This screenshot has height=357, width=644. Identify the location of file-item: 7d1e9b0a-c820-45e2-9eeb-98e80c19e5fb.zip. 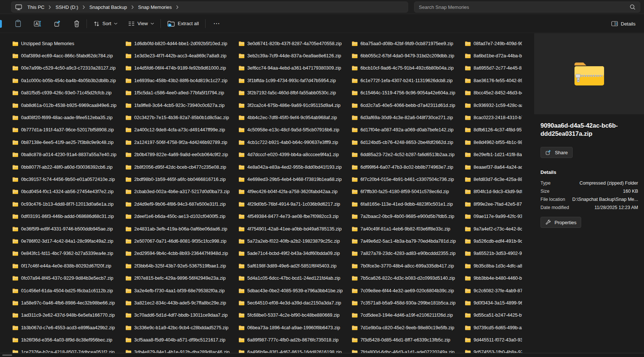
(408, 328).